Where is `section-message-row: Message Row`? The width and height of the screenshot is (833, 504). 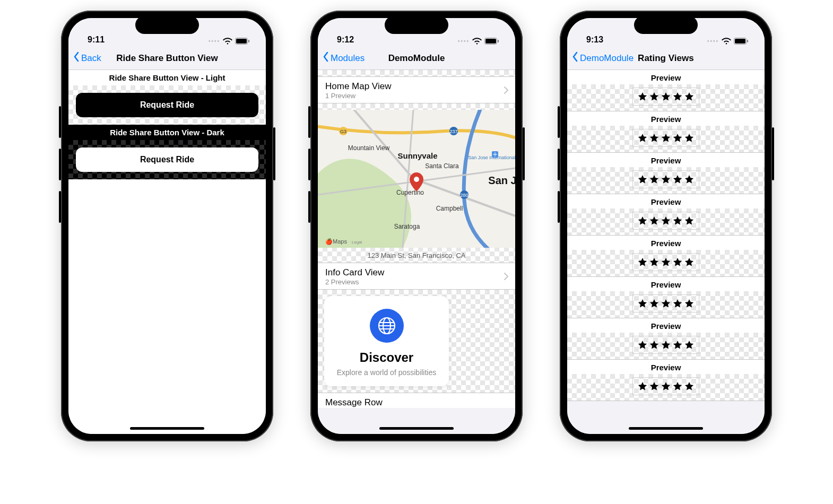
section-message-row: Message Row is located at coordinates (416, 400).